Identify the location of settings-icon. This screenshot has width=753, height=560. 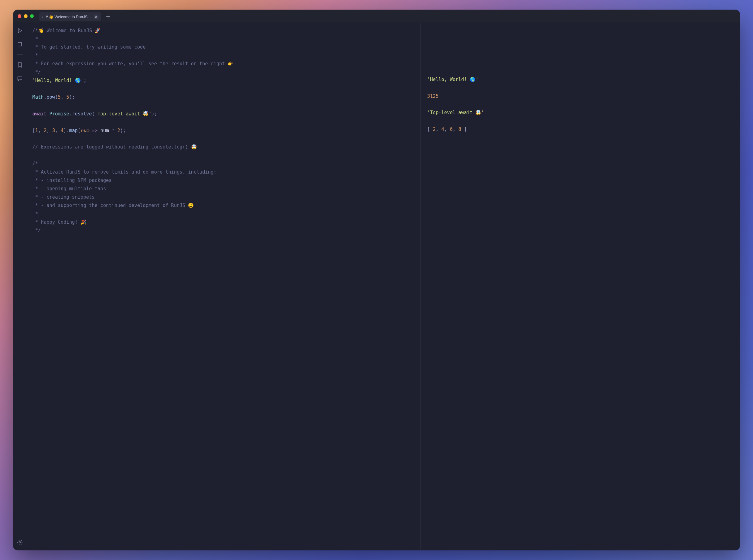
(20, 542).